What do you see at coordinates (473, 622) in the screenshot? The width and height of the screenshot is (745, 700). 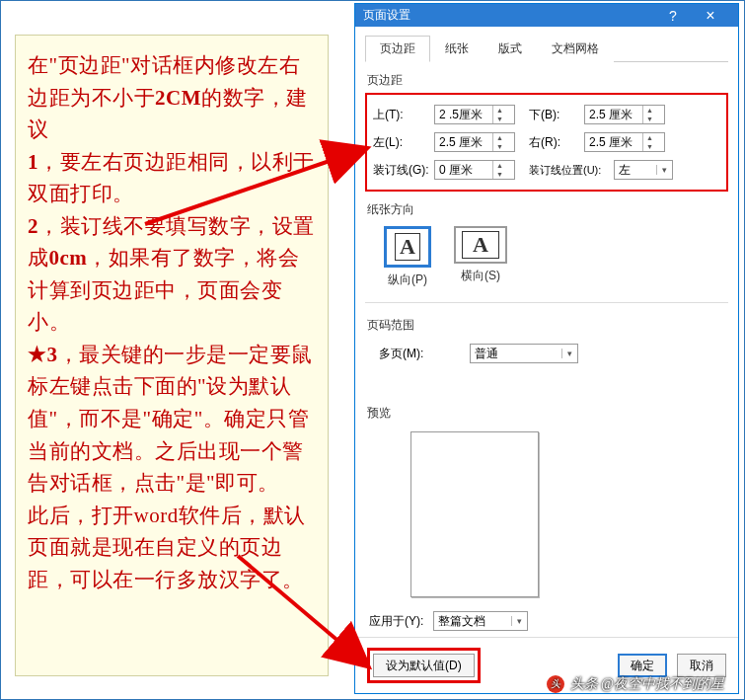 I see `apply-to-value: 整篇文档` at bounding box center [473, 622].